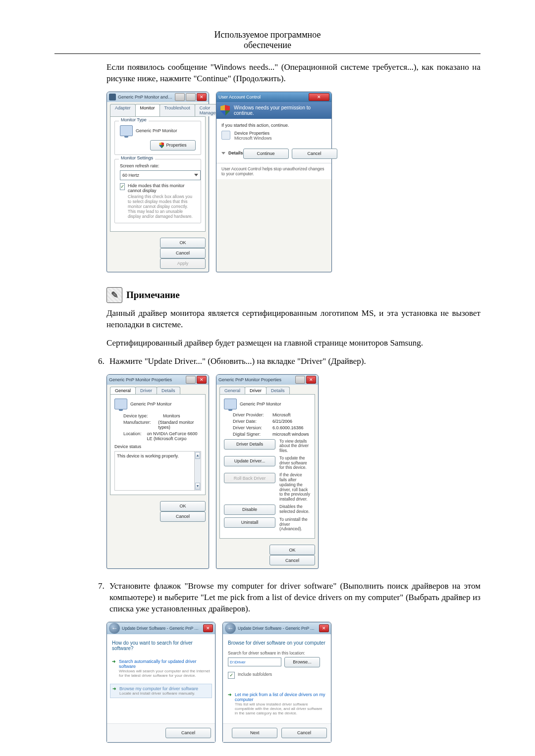 The width and height of the screenshot is (535, 756). I want to click on include-subfolders-checkbox: ✓, so click(231, 675).